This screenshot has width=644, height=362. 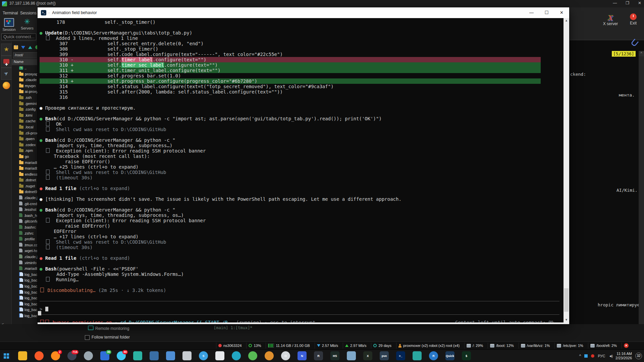 I want to click on file-tree-item: .wget-hst, so click(x=26, y=251).